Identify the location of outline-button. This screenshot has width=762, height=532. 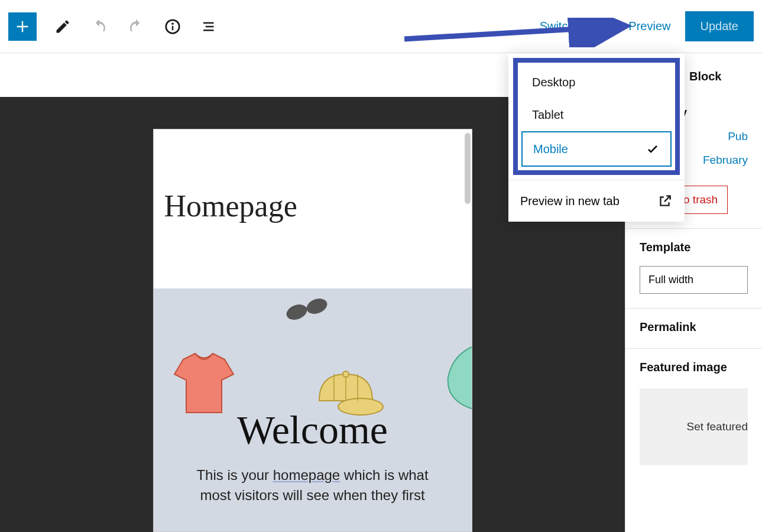
(209, 27).